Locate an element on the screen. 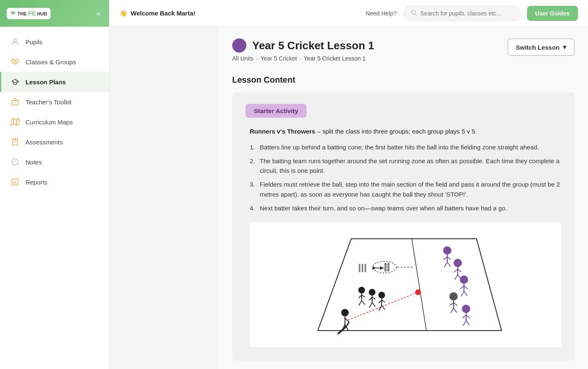 Image resolution: width=588 pixels, height=369 pixels. activity-intro-bold: Runners v's Throwers is located at coordinates (282, 131).